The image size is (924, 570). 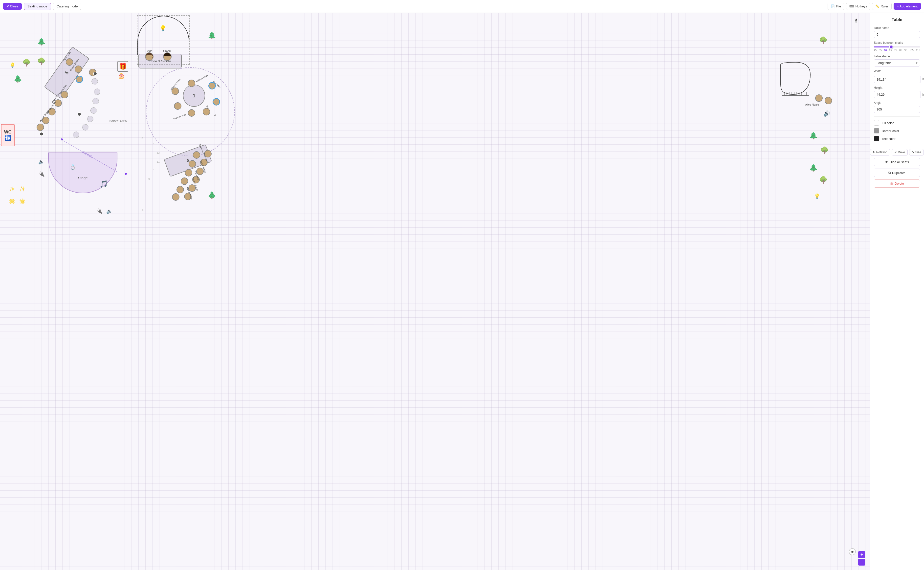 I want to click on trash-icon: 🗑, so click(x=892, y=184).